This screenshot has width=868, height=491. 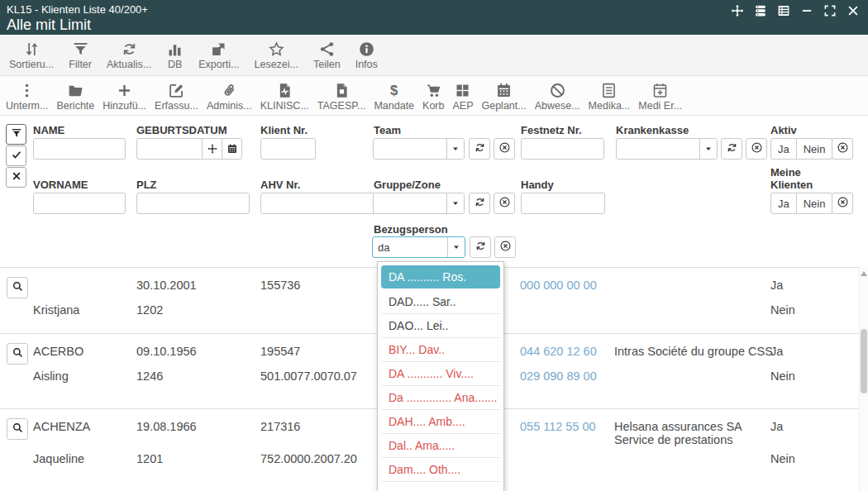 What do you see at coordinates (864, 361) in the screenshot?
I see `scrollbar-thumb` at bounding box center [864, 361].